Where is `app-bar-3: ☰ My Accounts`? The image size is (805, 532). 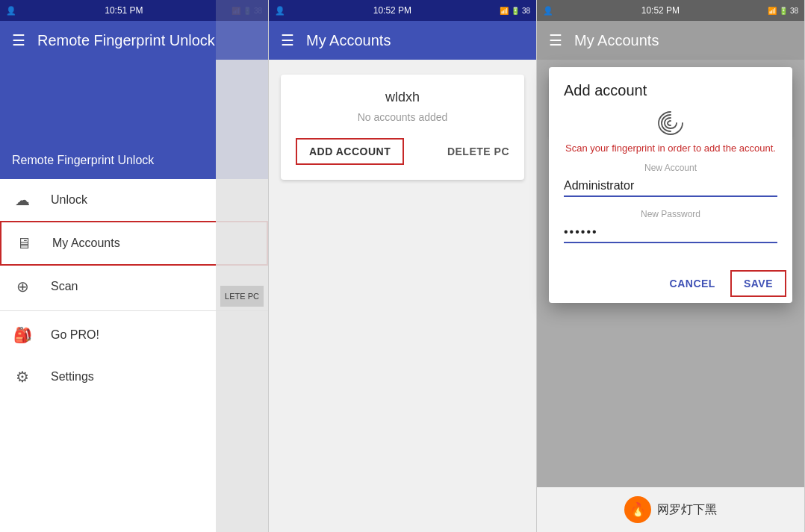
app-bar-3: ☰ My Accounts is located at coordinates (671, 40).